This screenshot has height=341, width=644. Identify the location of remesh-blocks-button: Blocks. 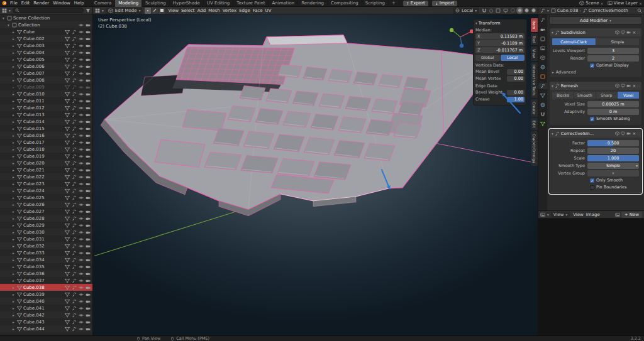
(563, 95).